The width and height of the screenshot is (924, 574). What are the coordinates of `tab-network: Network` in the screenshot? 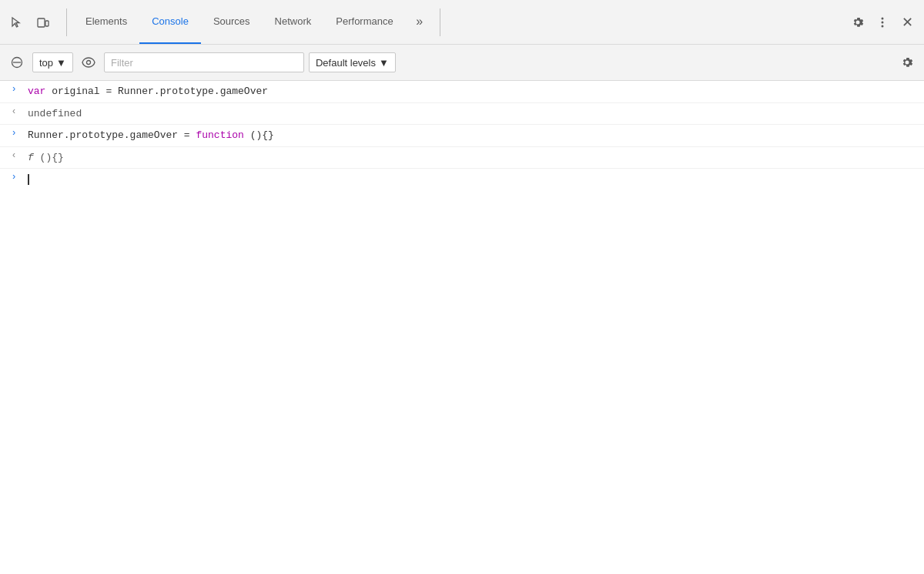 It's located at (293, 22).